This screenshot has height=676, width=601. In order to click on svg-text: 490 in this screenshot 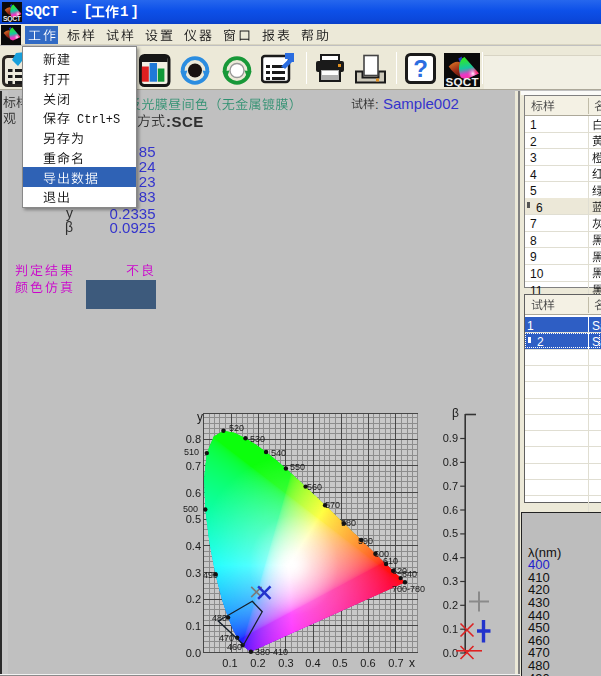, I will do `click(210, 575)`.